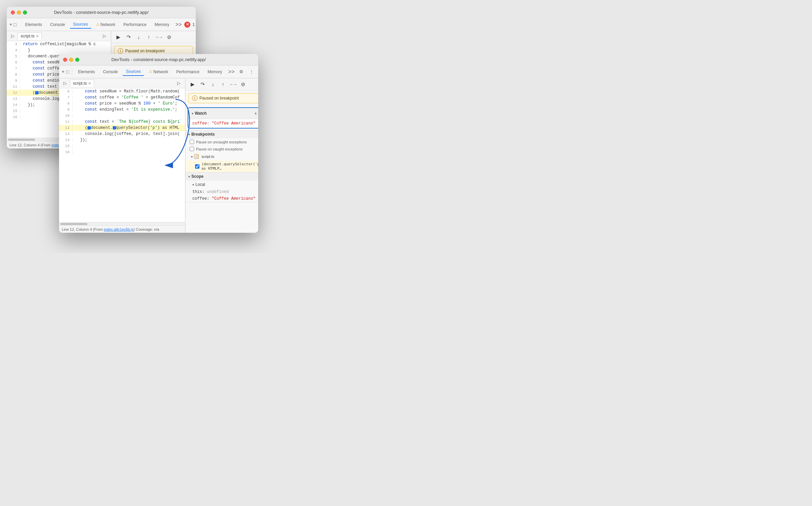 This screenshot has width=812, height=506. What do you see at coordinates (196, 157) in the screenshot?
I see `bp-script-icon-2: ⬜` at bounding box center [196, 157].